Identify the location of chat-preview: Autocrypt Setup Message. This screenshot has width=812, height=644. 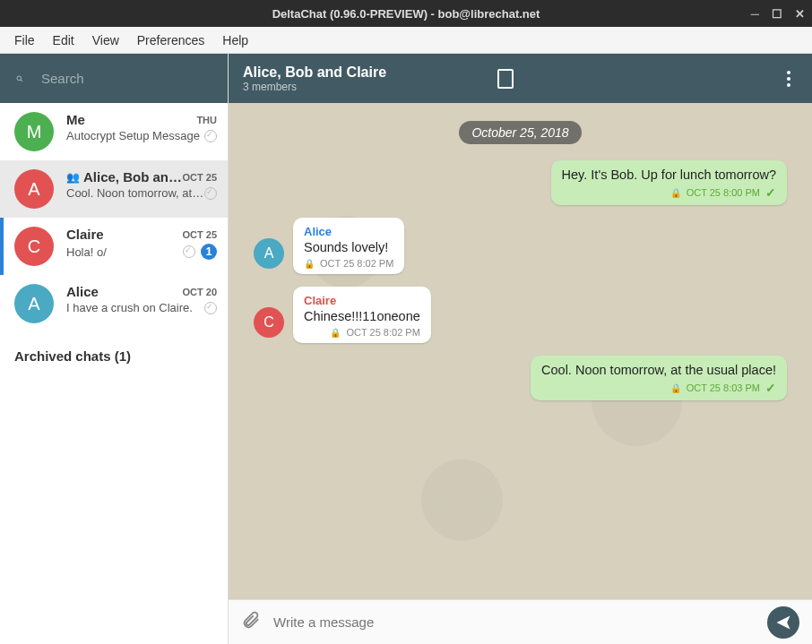
(135, 136).